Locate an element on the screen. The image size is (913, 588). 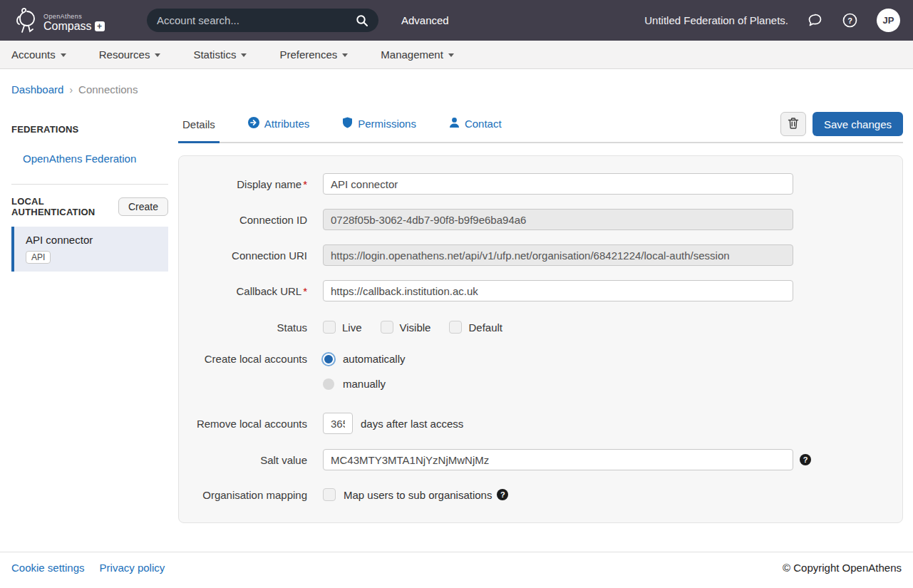
tab-contact: Contact is located at coordinates (475, 125).